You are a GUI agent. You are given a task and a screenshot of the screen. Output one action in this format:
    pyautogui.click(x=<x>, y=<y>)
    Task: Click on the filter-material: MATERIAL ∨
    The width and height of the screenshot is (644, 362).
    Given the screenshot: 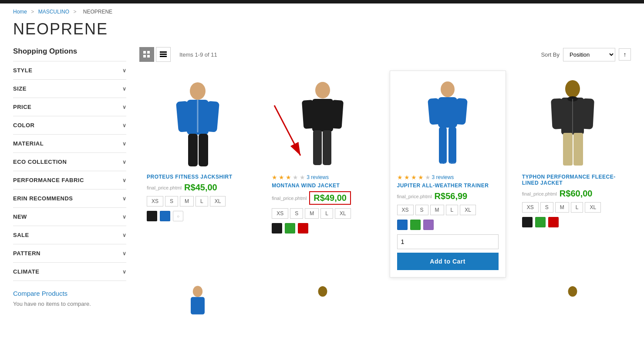 What is the action you would take?
    pyautogui.click(x=70, y=144)
    